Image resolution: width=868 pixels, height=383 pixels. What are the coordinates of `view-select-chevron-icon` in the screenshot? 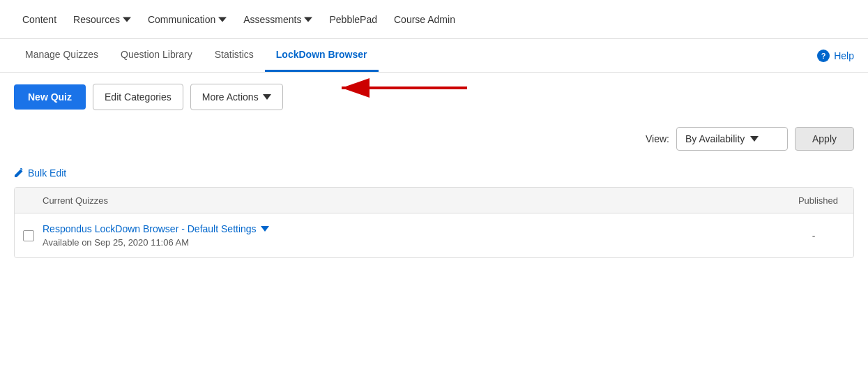 It's located at (754, 139).